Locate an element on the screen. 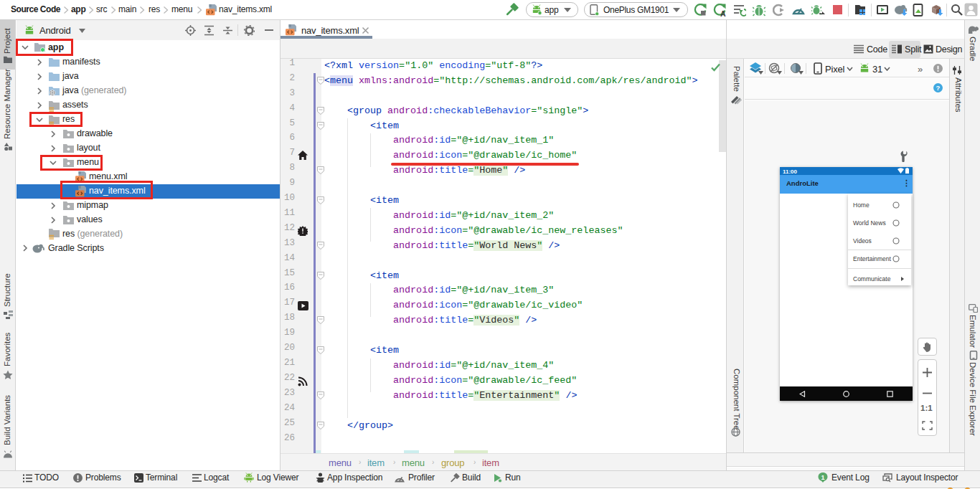  svg-text: 1 is located at coordinates (822, 478).